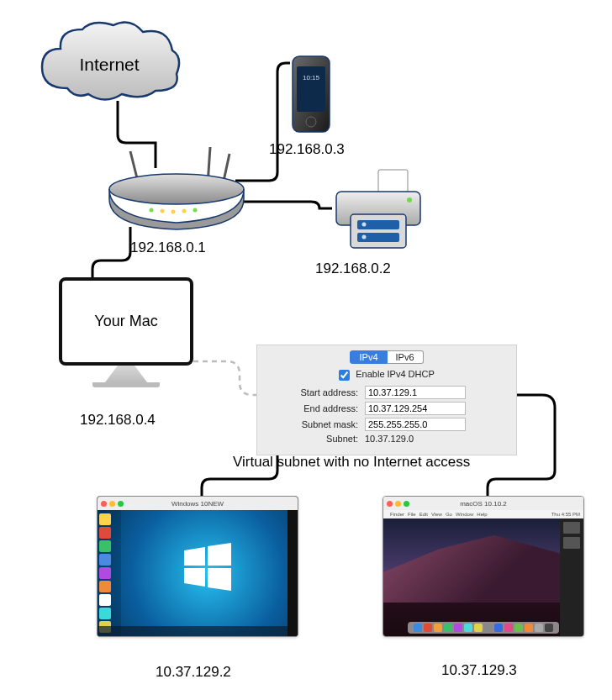 This screenshot has height=700, width=612. I want to click on windows-logo-icon, so click(208, 567).